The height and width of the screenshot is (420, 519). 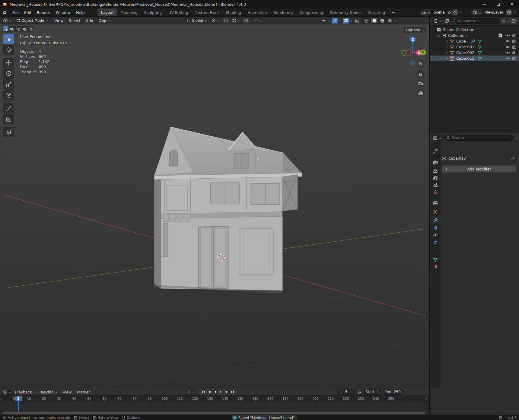 I want to click on workspace-tab-layout: Layout, so click(x=107, y=12).